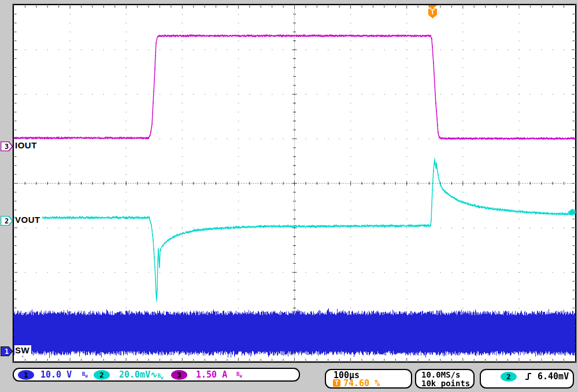 The width and height of the screenshot is (578, 392). What do you see at coordinates (23, 350) in the screenshot?
I see `trace-label-sw: SW` at bounding box center [23, 350].